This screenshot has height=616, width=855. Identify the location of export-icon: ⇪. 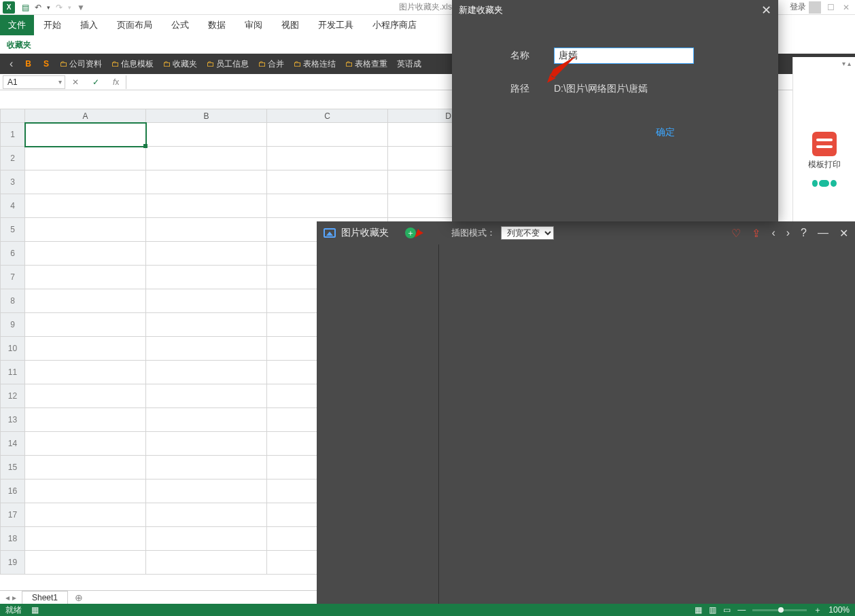
(756, 234).